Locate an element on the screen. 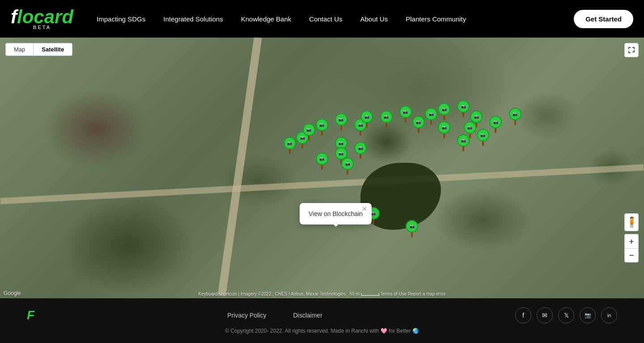 The image size is (644, 343). nav-item-contact-us: Contact Us is located at coordinates (326, 19).